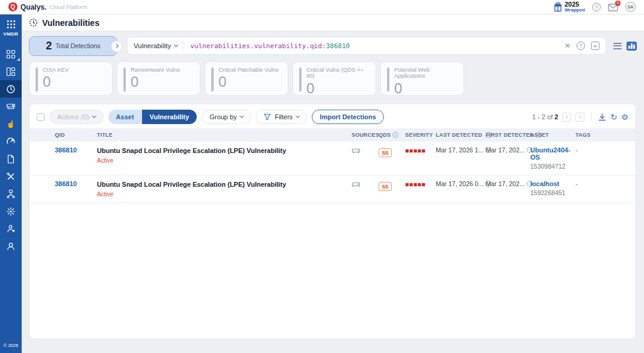 The height and width of the screenshot is (353, 644). Describe the element at coordinates (614, 117) in the screenshot. I see `refresh-icon: ↻` at that location.